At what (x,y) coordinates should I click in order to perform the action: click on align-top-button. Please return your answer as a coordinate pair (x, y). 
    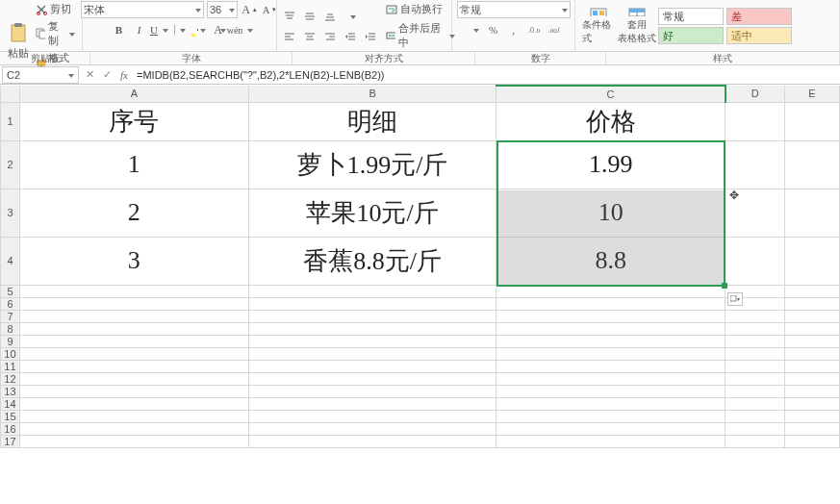
    Looking at the image, I should click on (290, 16).